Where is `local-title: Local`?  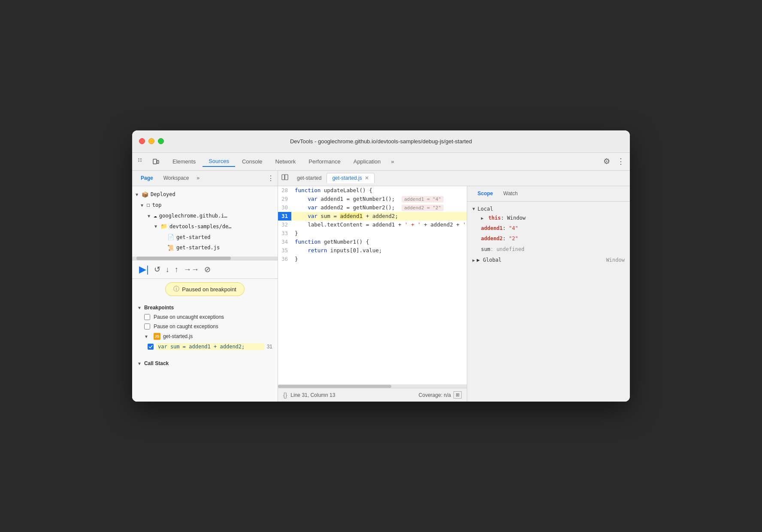 local-title: Local is located at coordinates (485, 209).